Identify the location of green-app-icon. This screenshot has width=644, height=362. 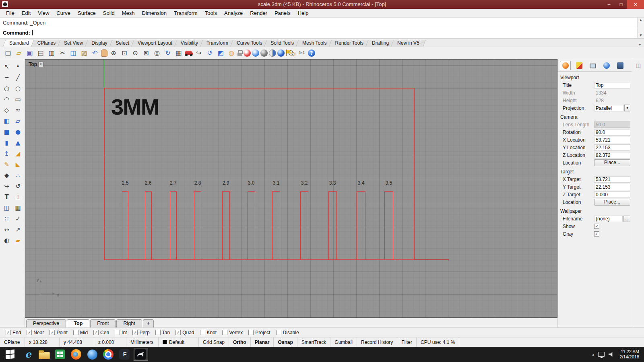
(60, 354).